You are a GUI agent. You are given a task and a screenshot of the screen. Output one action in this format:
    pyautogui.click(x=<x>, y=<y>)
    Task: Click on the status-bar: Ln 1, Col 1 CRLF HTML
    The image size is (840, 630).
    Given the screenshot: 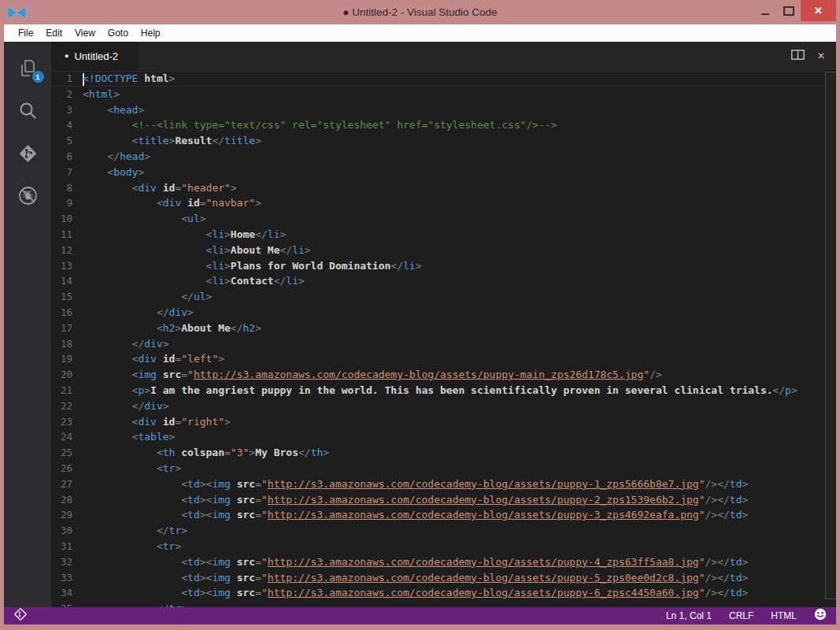 What is the action you would take?
    pyautogui.click(x=420, y=616)
    